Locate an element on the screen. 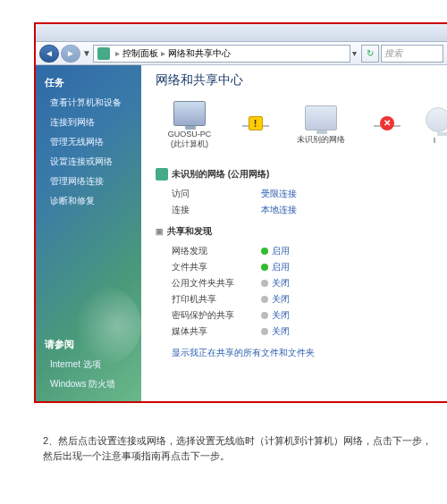 Image resolution: width=447 pixels, height=504 pixels. show-shared-link: 显示我正在共享的所有文件和文件夹 is located at coordinates (301, 353).